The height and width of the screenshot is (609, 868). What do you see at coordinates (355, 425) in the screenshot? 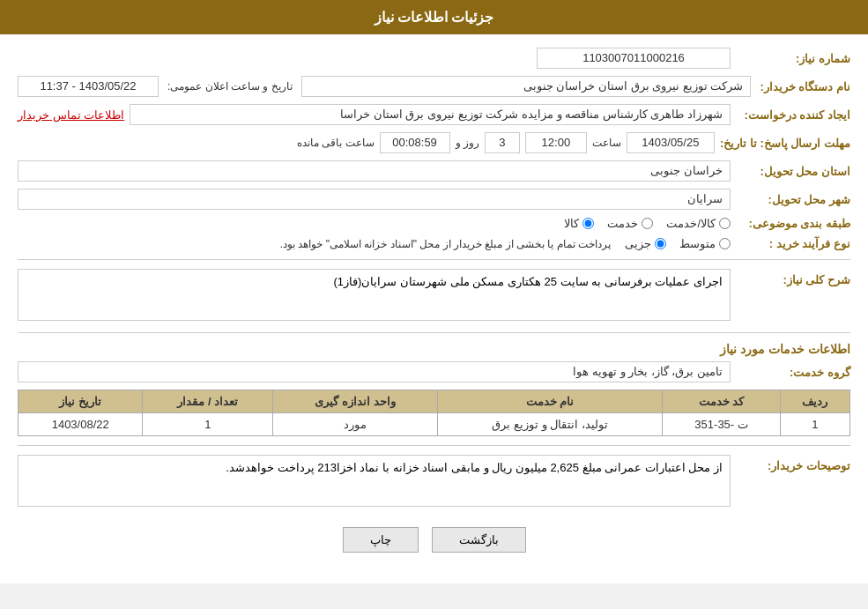
I see `cell-unit: مورد` at bounding box center [355, 425].